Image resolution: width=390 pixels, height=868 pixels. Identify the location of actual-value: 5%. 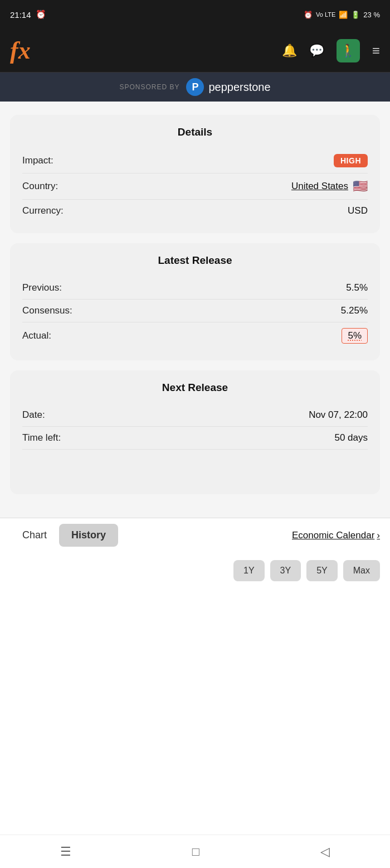
(354, 336).